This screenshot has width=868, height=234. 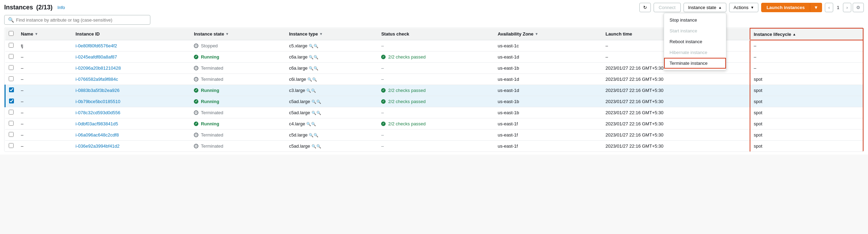 What do you see at coordinates (61, 8) in the screenshot?
I see `info-link: Info` at bounding box center [61, 8].